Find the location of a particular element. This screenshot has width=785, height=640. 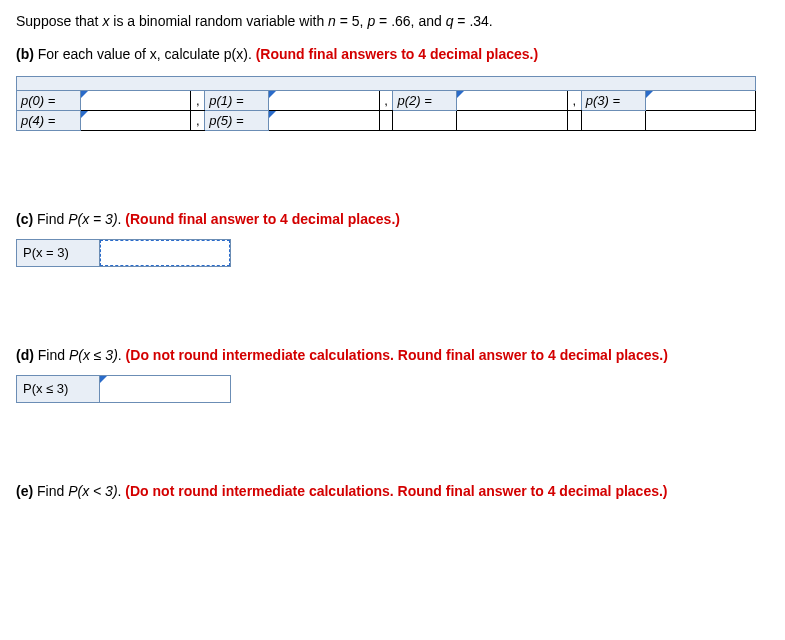

part-b-label: (b) is located at coordinates (25, 54).